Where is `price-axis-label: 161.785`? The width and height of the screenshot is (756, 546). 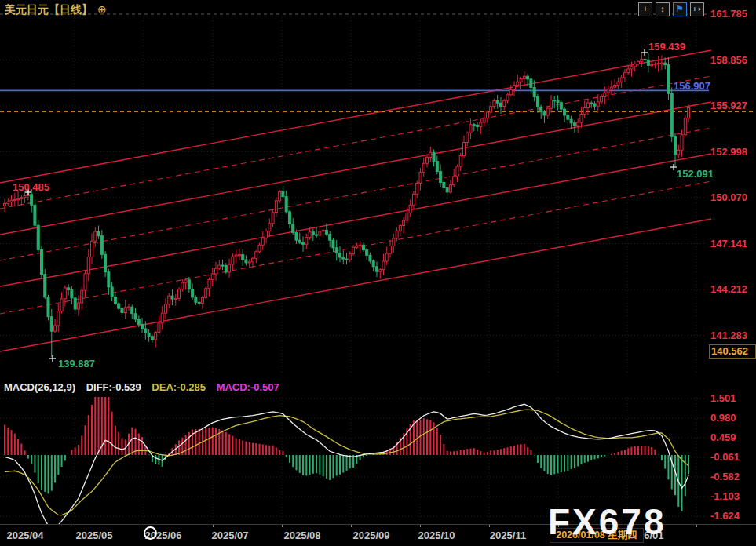
price-axis-label: 161.785 is located at coordinates (732, 14).